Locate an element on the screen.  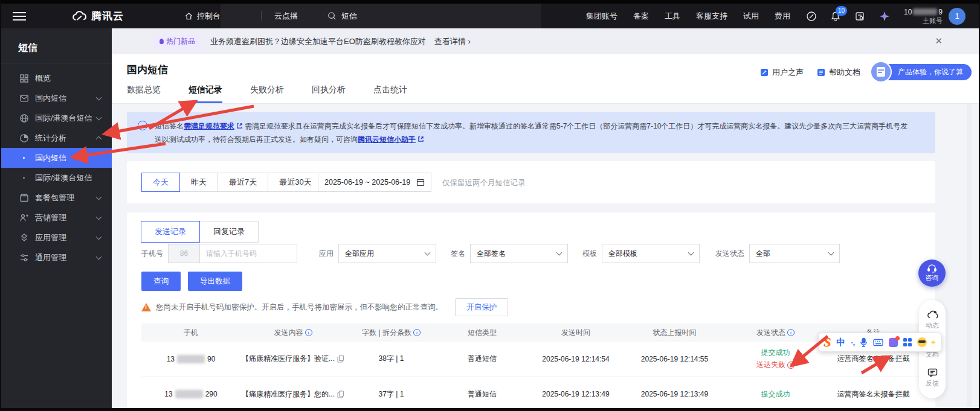
help-docs-link: 帮助文档 is located at coordinates (839, 72).